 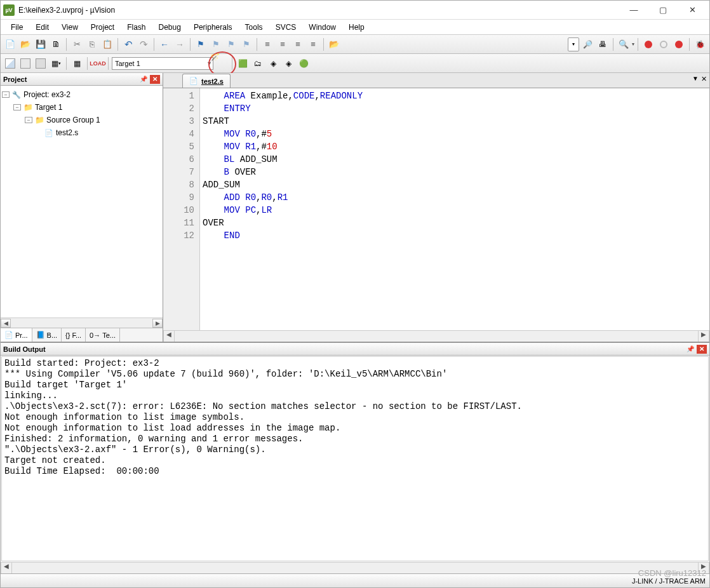 What do you see at coordinates (180, 44) in the screenshot?
I see `nav-forward-button` at bounding box center [180, 44].